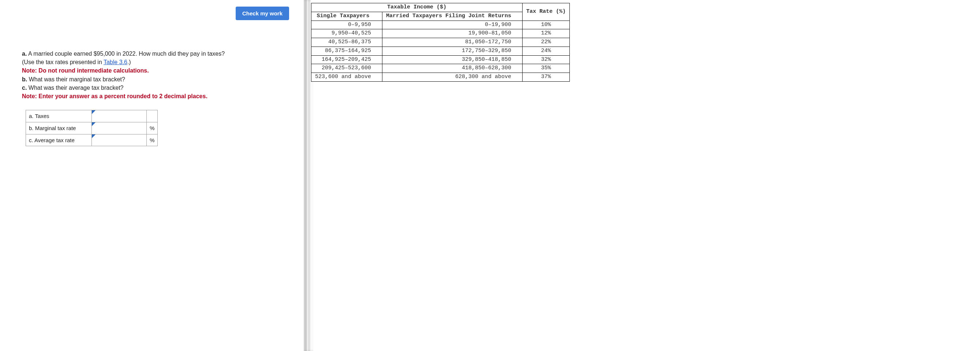 The width and height of the screenshot is (980, 351). Describe the element at coordinates (152, 140) in the screenshot. I see `answer-unit-c: %` at that location.